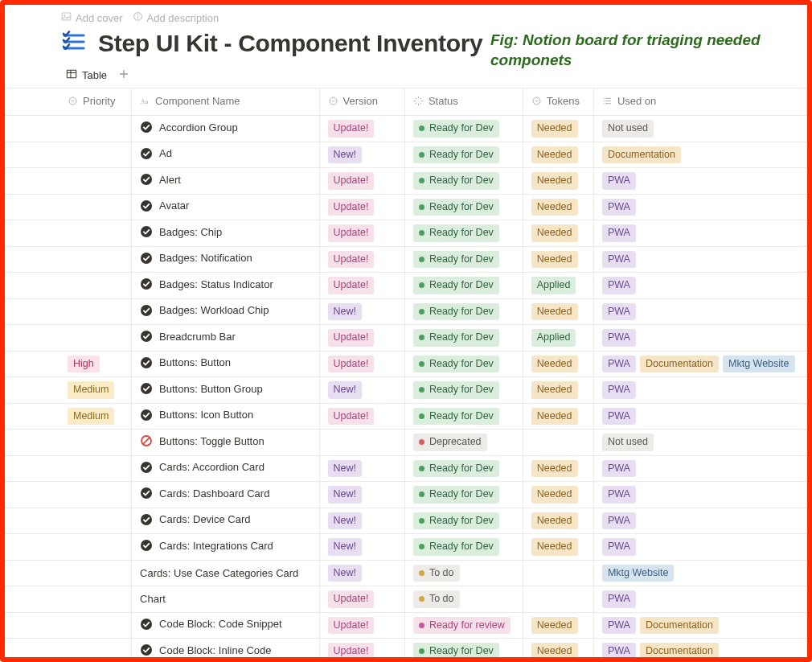  Describe the element at coordinates (225, 338) in the screenshot. I see `cell-name: Breadcrumb Bar` at that location.